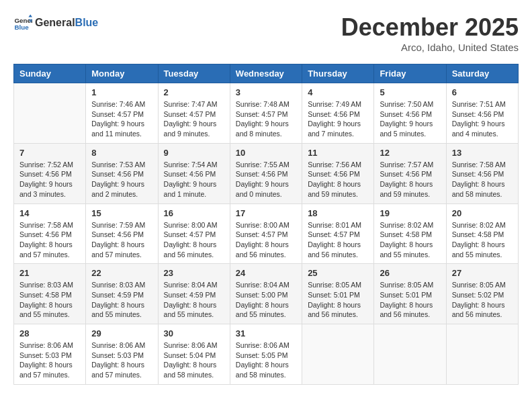 This screenshot has height=411, width=532. Describe the element at coordinates (266, 180) in the screenshot. I see `day-info: Sunrise: 7:55 AMSunset: 4:56 PMDaylight:…` at that location.